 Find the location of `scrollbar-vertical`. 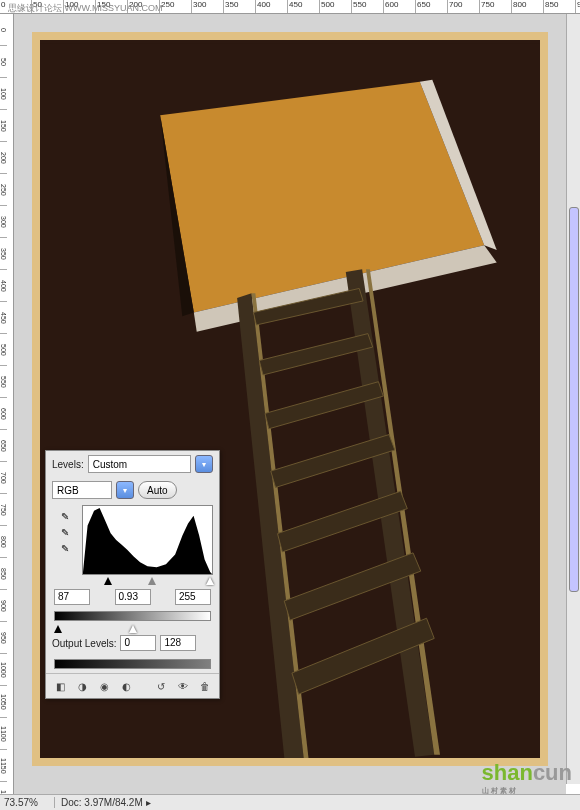

scrollbar-vertical is located at coordinates (573, 399).